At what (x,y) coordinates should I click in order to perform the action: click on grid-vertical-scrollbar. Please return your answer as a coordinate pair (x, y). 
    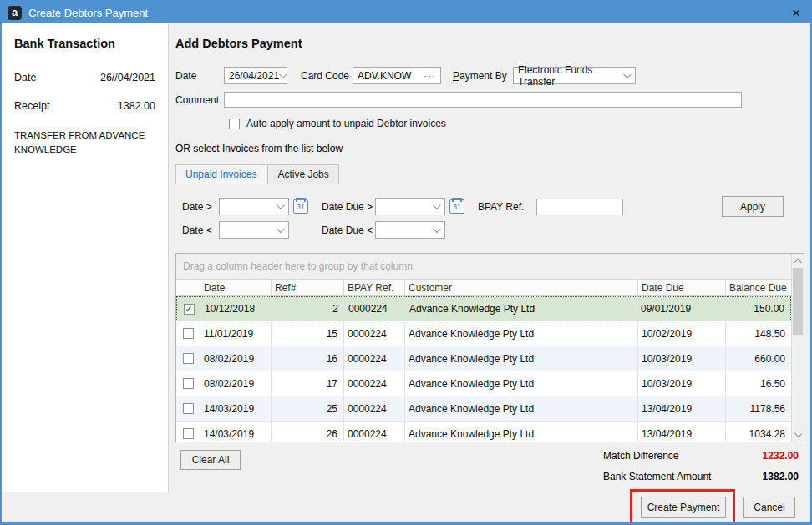
    Looking at the image, I should click on (797, 347).